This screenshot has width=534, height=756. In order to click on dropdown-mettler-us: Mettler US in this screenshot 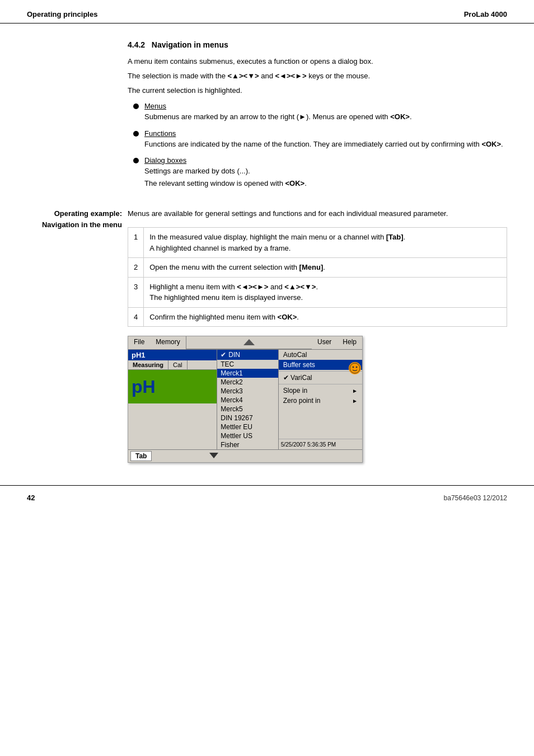, I will do `click(247, 436)`.